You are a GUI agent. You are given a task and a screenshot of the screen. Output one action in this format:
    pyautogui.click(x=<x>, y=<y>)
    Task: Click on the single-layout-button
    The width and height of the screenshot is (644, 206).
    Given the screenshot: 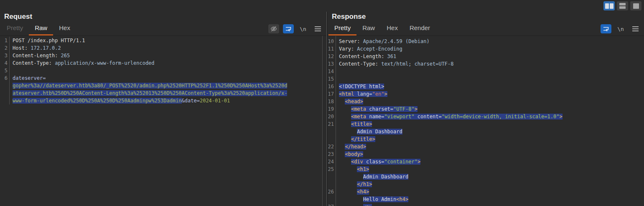 What is the action you would take?
    pyautogui.click(x=636, y=6)
    